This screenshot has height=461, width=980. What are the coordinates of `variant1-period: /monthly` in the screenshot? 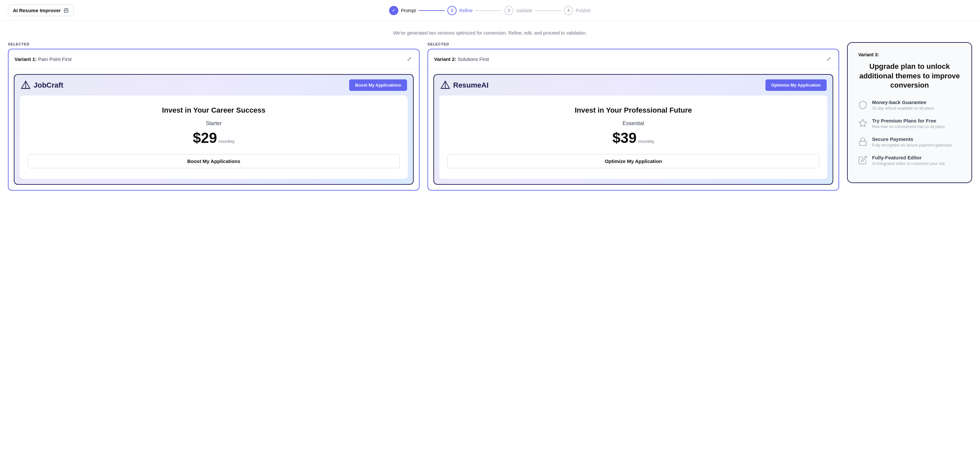 It's located at (227, 142).